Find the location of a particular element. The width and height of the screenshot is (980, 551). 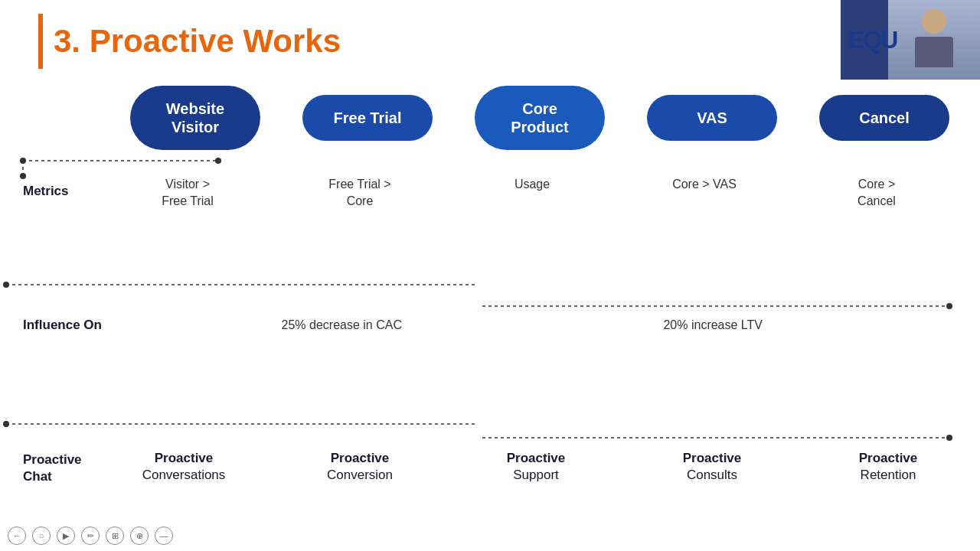

metric-core-cancel: Core >Cancel is located at coordinates (877, 193).